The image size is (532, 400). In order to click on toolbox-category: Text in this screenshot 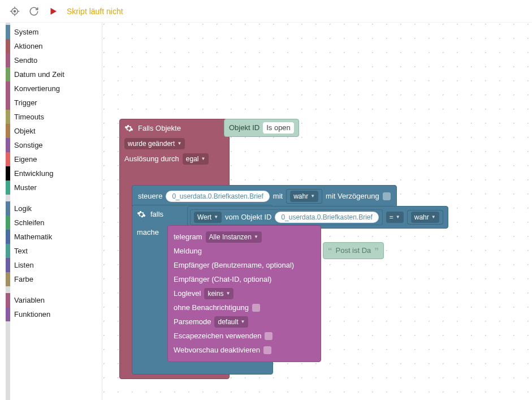, I will do `click(51, 251)`.